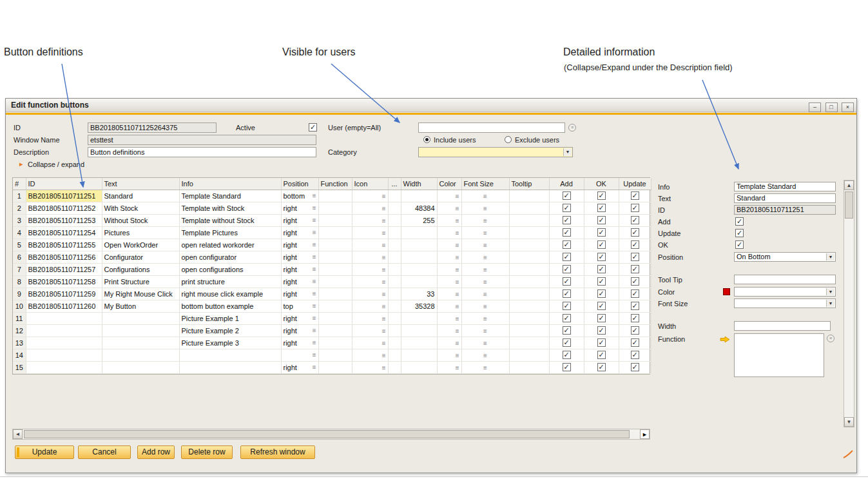 This screenshot has height=479, width=868. I want to click on choose-from-list-icon: ≡, so click(572, 128).